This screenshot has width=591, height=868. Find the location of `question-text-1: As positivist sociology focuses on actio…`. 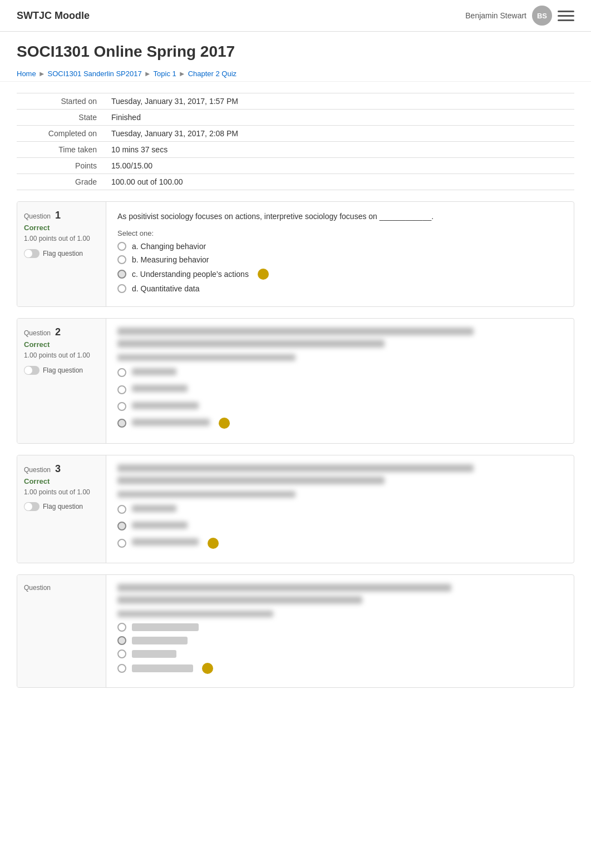

question-text-1: As positivist sociology focuses on actio… is located at coordinates (340, 217).